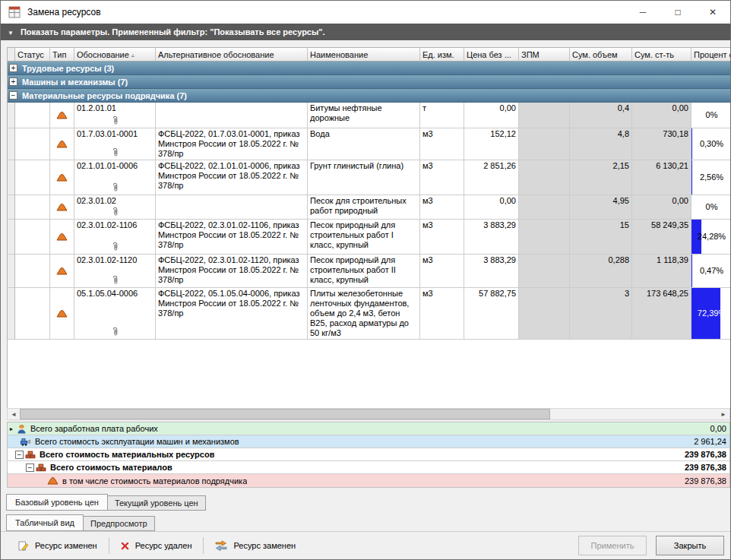 The width and height of the screenshot is (731, 560). Describe the element at coordinates (711, 55) in the screenshot. I see `column-header: Процент с...` at that location.